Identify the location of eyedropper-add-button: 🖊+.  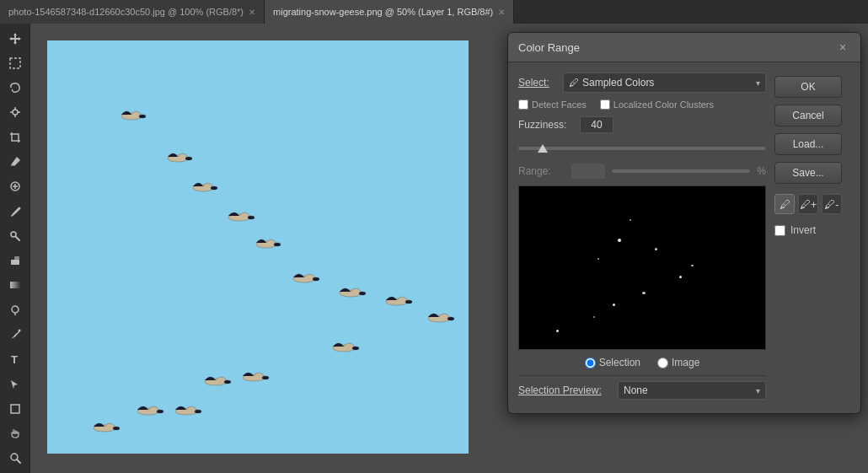
(808, 204).